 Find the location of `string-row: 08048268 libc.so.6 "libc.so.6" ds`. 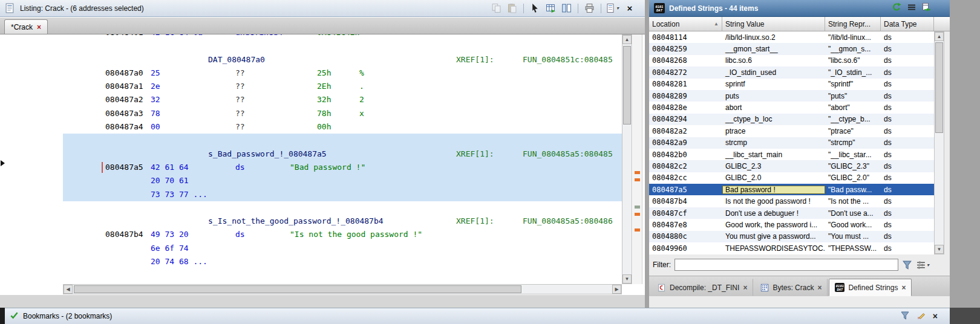

string-row: 08048268 libc.so.6 "libc.so.6" ds is located at coordinates (791, 60).